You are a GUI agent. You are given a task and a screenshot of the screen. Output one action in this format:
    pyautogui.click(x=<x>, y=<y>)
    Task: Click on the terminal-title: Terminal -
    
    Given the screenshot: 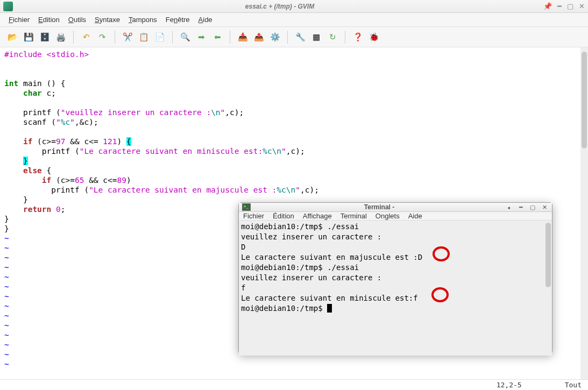 What is the action you would take?
    pyautogui.click(x=379, y=207)
    